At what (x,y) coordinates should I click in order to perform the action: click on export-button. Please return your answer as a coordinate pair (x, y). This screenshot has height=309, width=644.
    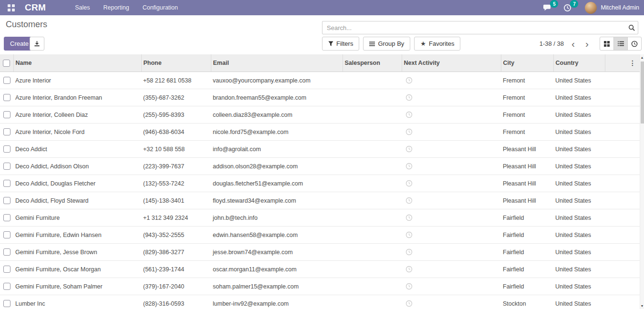
    Looking at the image, I should click on (37, 44).